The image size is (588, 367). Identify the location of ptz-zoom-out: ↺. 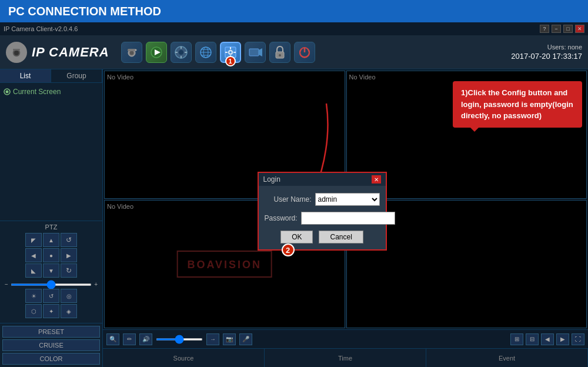
(51, 296).